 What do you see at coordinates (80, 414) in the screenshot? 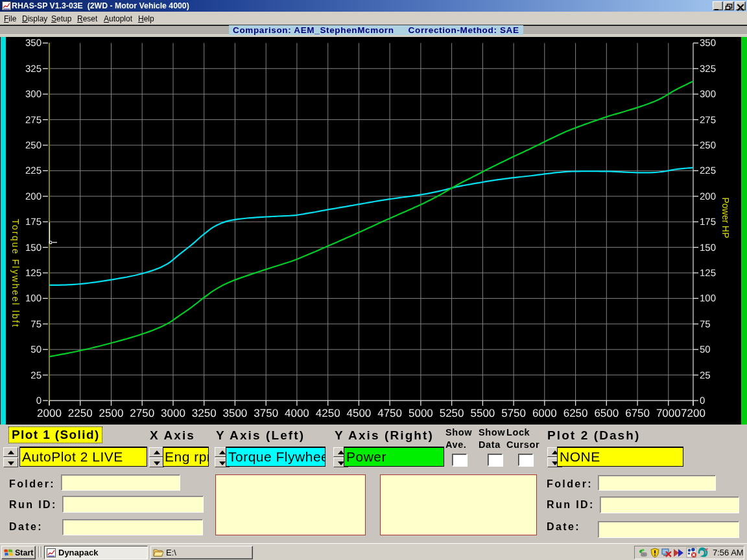
I see `svg-text: 2250` at bounding box center [80, 414].